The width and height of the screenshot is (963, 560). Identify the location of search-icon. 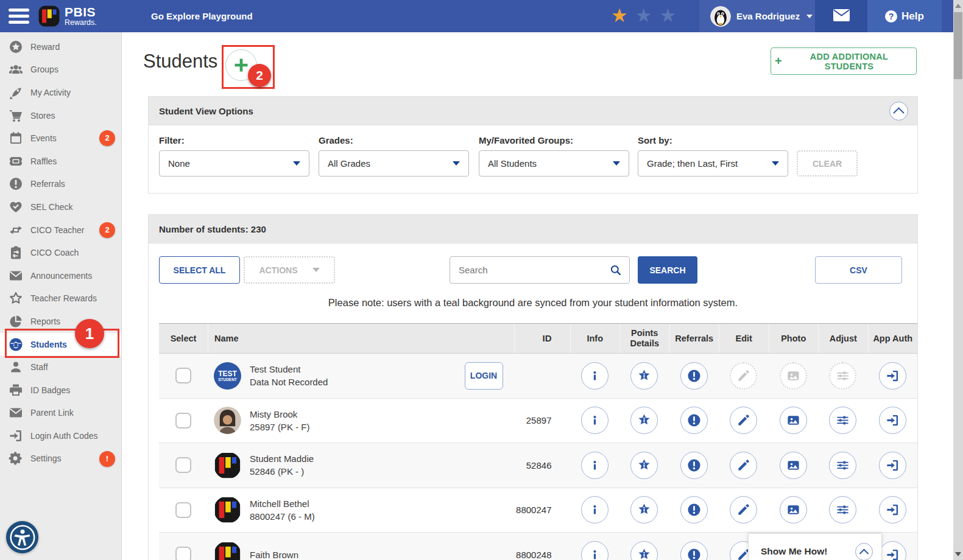
(616, 270).